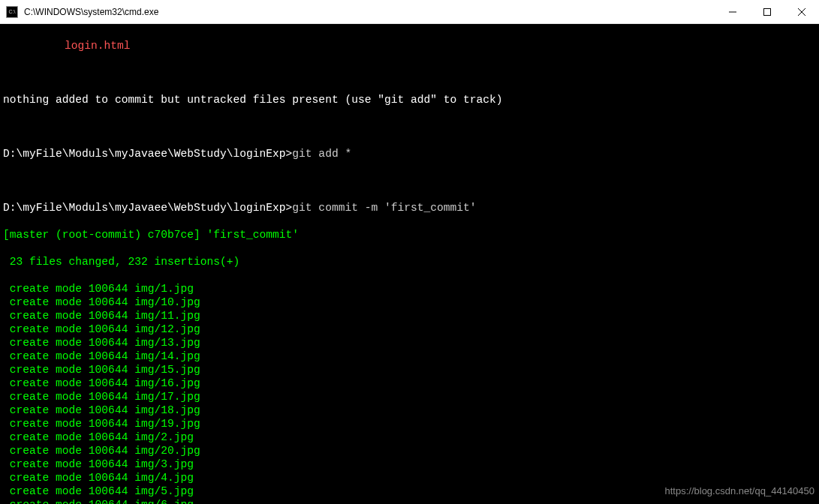  Describe the element at coordinates (410, 235) in the screenshot. I see `commit-header: [master (root-commit) c70b7ce] 'first_co…` at that location.